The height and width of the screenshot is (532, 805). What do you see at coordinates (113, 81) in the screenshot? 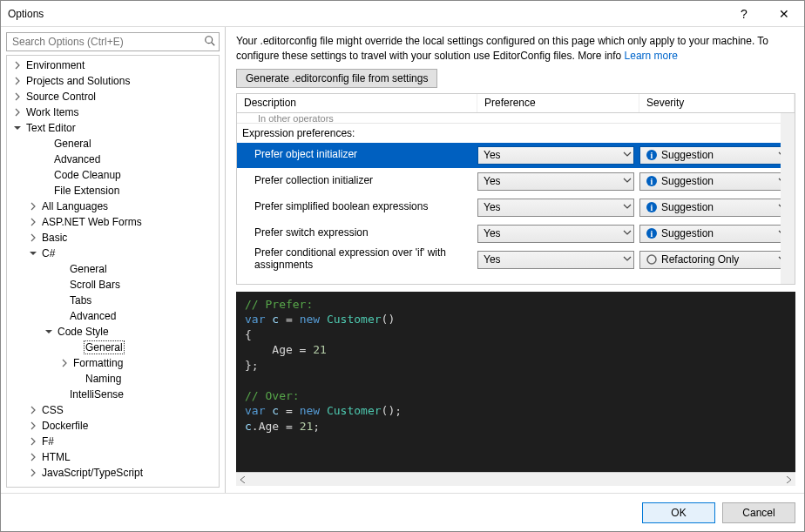
I see `tree-item: Projects and Solutions` at bounding box center [113, 81].